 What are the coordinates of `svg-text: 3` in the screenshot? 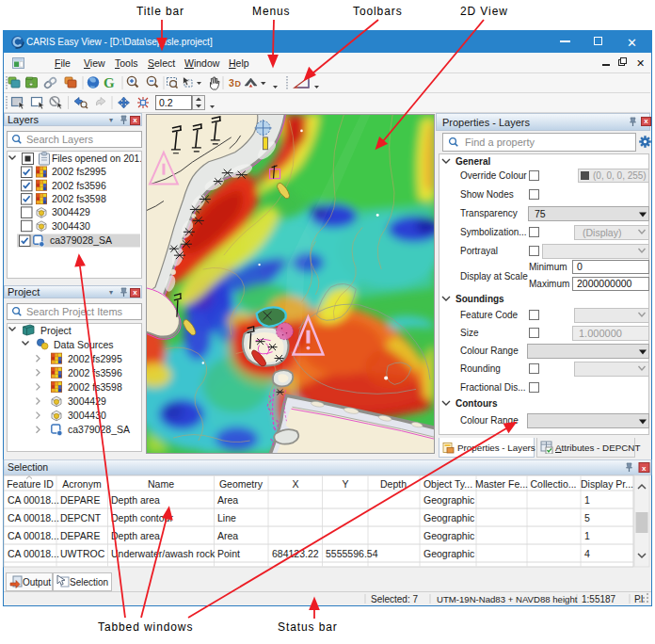 It's located at (232, 83).